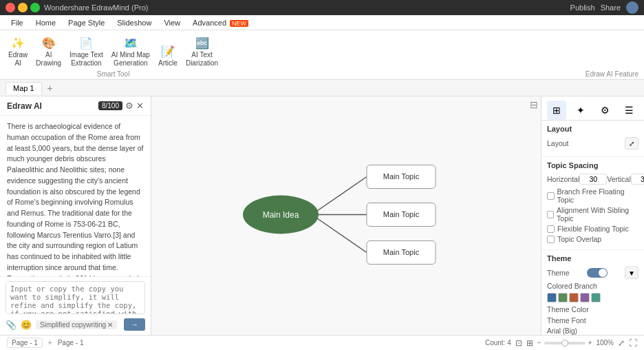 The image size is (644, 350). Describe the element at coordinates (593, 229) in the screenshot. I see `flexible-row: Flexible Floating Topic` at that location.